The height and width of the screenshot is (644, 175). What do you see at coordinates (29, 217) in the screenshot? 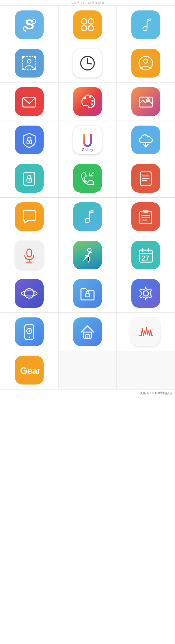
I see `cell-messages` at bounding box center [29, 217].